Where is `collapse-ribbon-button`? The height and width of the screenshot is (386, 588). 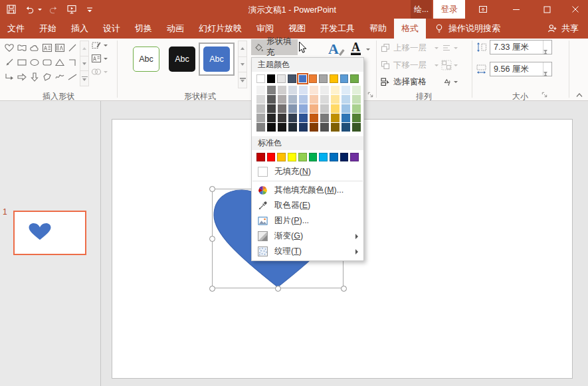
collapse-ribbon-button is located at coordinates (579, 95).